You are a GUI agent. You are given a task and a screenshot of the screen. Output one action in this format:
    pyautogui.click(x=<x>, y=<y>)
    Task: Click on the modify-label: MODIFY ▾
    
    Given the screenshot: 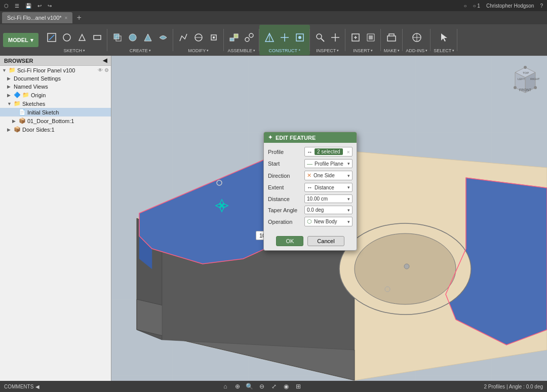 What is the action you would take?
    pyautogui.click(x=199, y=51)
    